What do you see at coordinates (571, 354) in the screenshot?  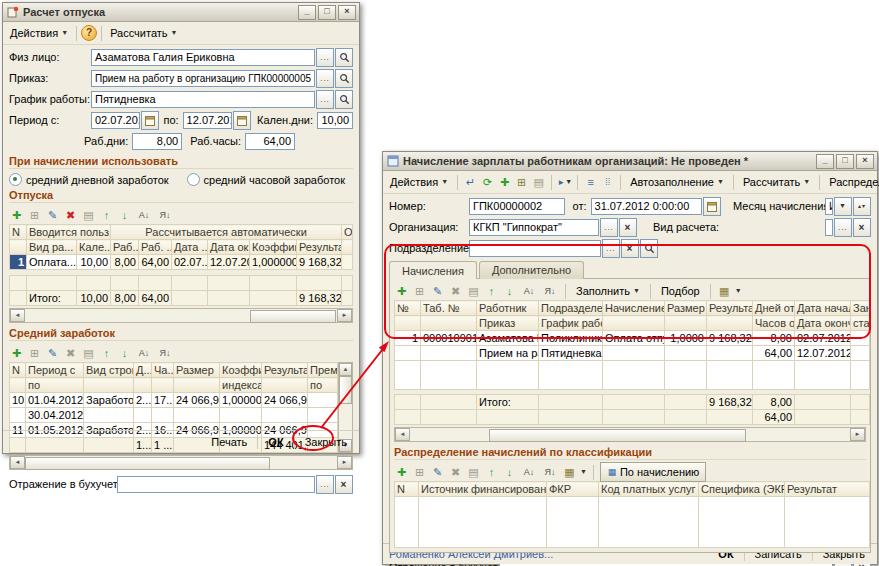 I see `cell: Пятидневка` at bounding box center [571, 354].